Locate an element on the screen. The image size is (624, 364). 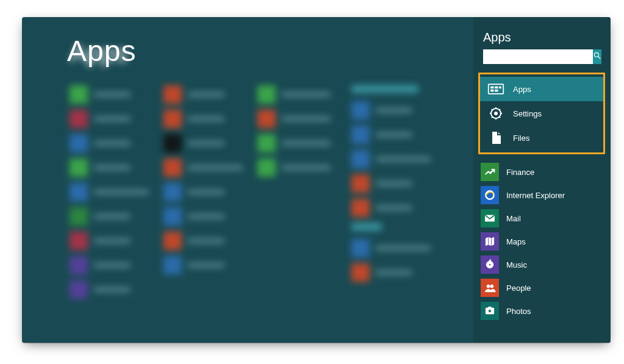
search-icon is located at coordinates (597, 57).